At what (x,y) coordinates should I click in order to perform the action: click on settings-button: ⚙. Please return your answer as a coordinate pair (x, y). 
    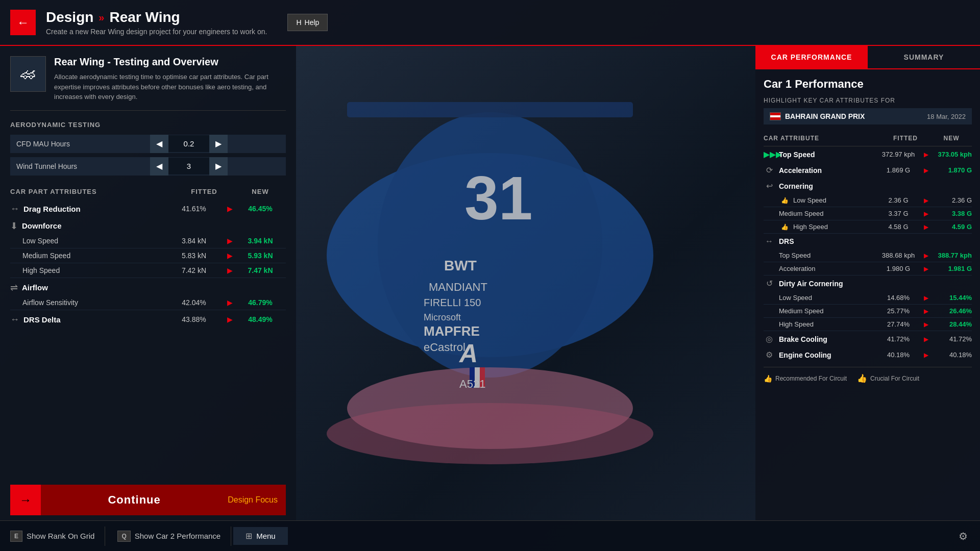
    Looking at the image, I should click on (963, 536).